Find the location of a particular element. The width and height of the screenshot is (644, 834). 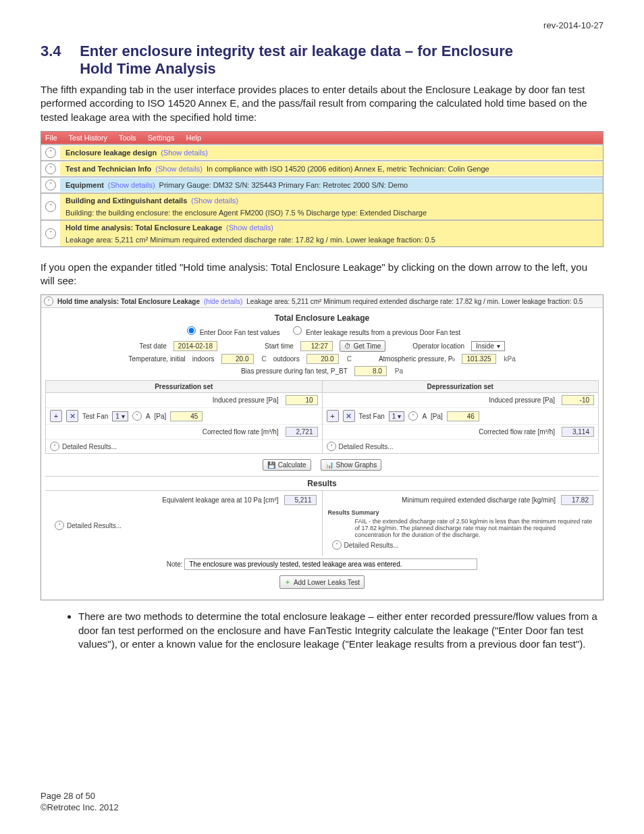

min-rate-value: 17.82 is located at coordinates (577, 500).